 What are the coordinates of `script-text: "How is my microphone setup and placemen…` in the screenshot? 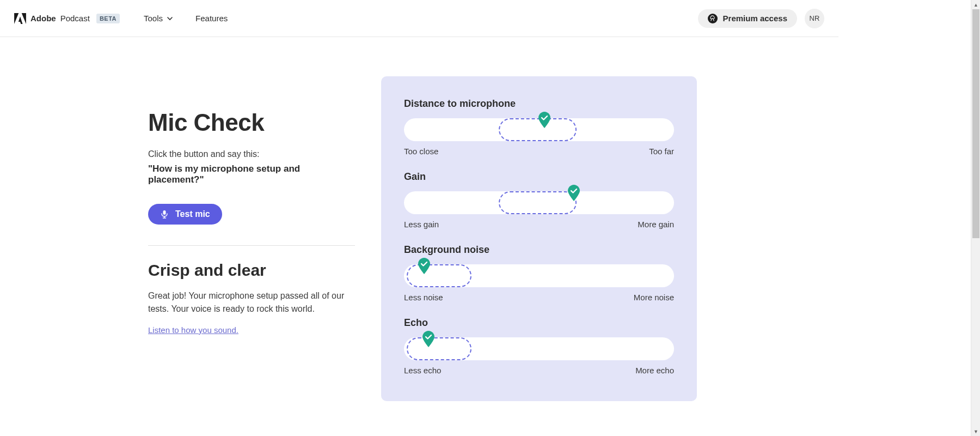 It's located at (252, 174).